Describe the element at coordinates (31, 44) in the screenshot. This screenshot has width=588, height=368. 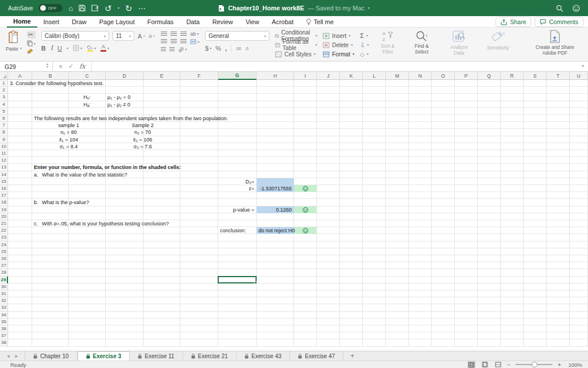
I see `copy-icon: ▾` at that location.